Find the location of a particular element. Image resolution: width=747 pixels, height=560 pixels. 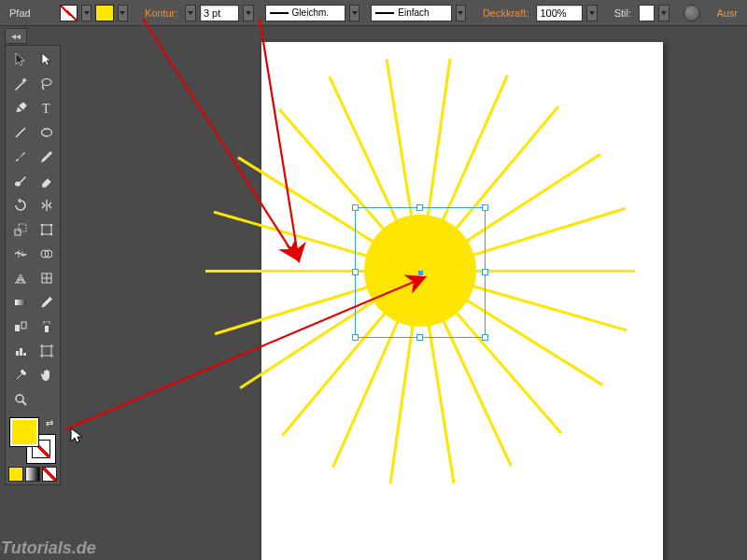

zoom-tool is located at coordinates (21, 399).